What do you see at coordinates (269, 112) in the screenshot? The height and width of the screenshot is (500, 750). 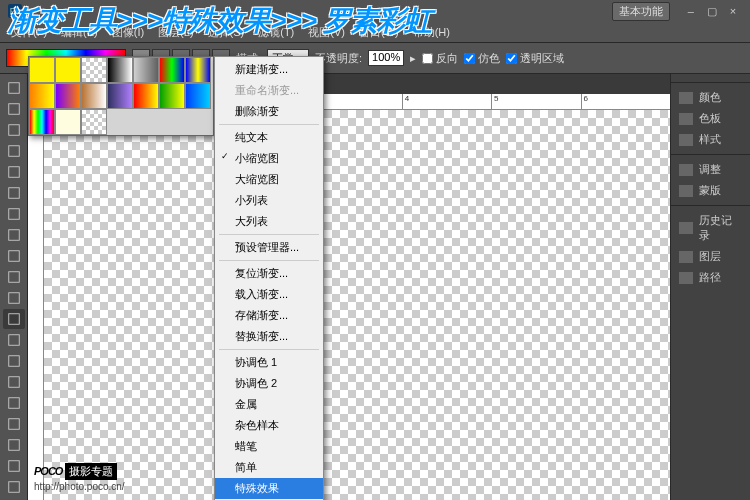 I see `flyout-item: 删除渐变` at bounding box center [269, 112].